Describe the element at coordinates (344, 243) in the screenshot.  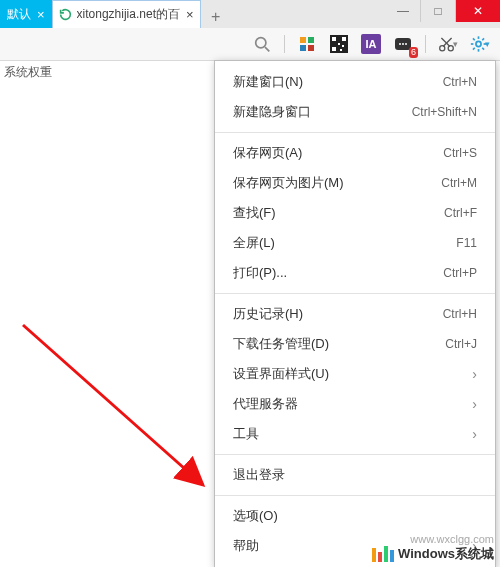
I see `menu-item-label: 全屏(L)` at that location.